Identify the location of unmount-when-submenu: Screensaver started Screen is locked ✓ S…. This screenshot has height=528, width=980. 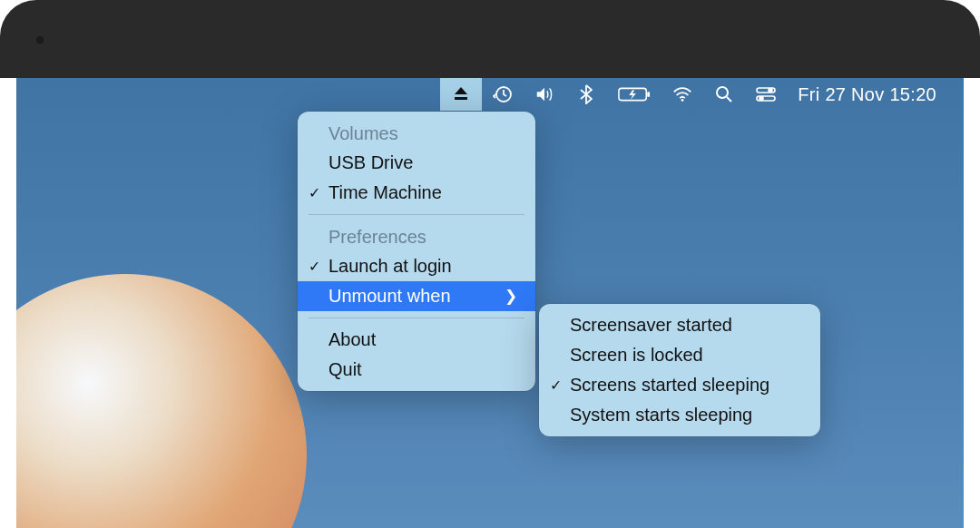
(680, 370).